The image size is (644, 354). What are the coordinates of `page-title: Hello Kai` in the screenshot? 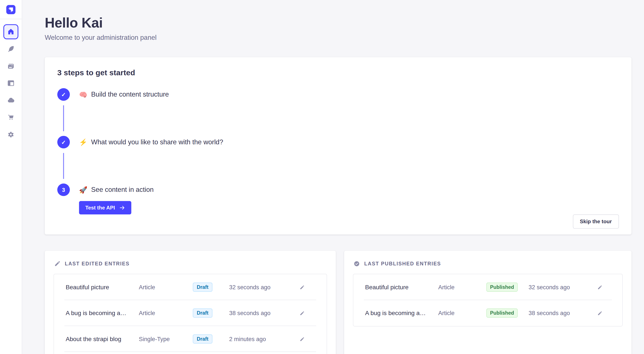 It's located at (338, 23).